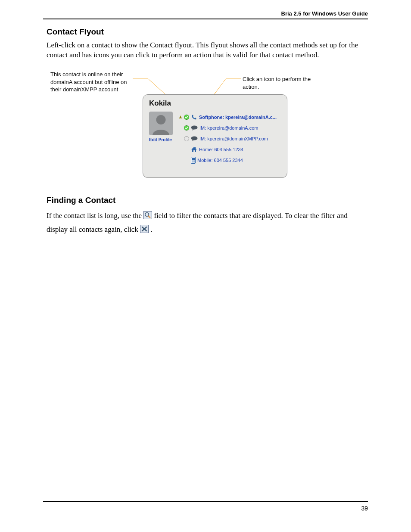  I want to click on section2-body-pre: If the contact list is long, use the, so click(95, 215).